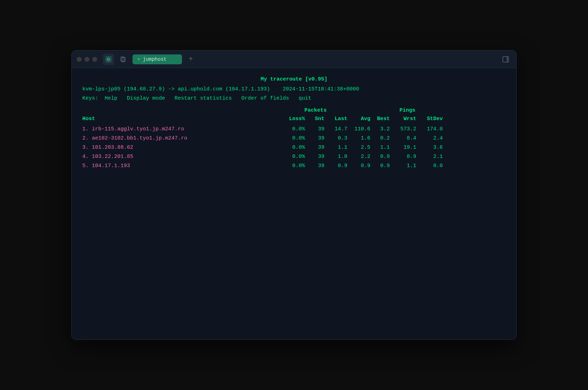 Image resolution: width=588 pixels, height=390 pixels. Describe the element at coordinates (359, 119) in the screenshot. I see `col-avg-header: Avg` at that location.